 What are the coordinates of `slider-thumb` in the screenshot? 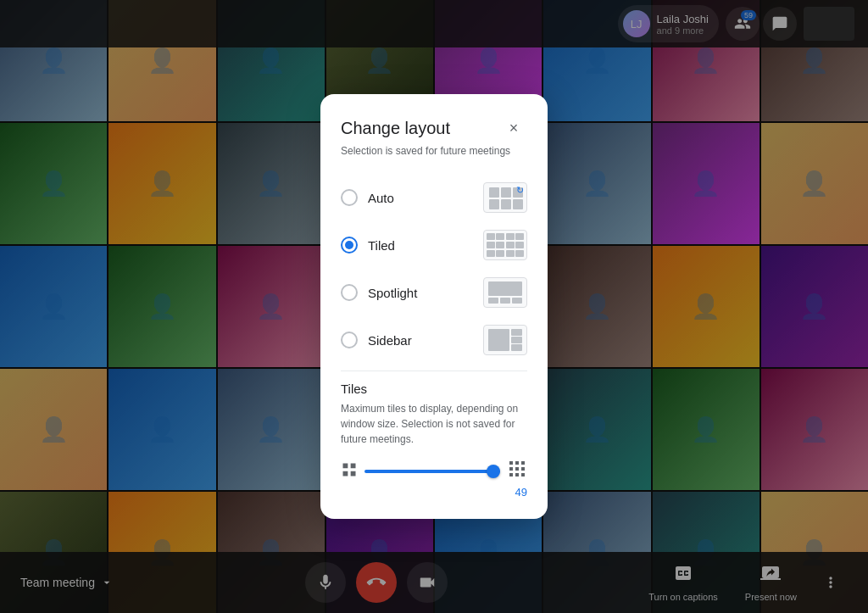 It's located at (493, 471).